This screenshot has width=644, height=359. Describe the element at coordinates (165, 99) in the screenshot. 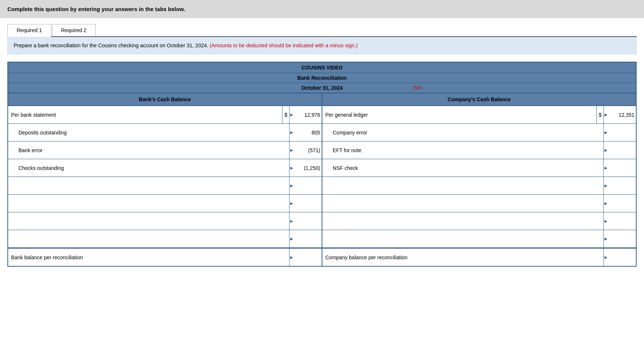

I see `bank-column-header: Bank's Cash Balance` at that location.